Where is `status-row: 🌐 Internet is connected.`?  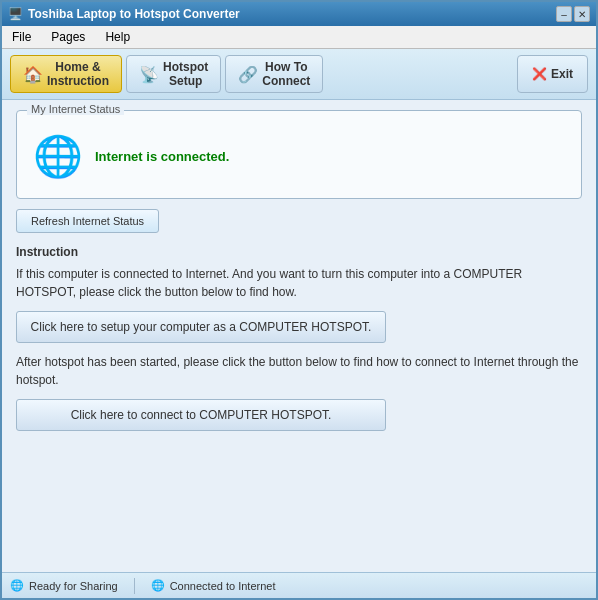
status-row: 🌐 Internet is connected. is located at coordinates (299, 156).